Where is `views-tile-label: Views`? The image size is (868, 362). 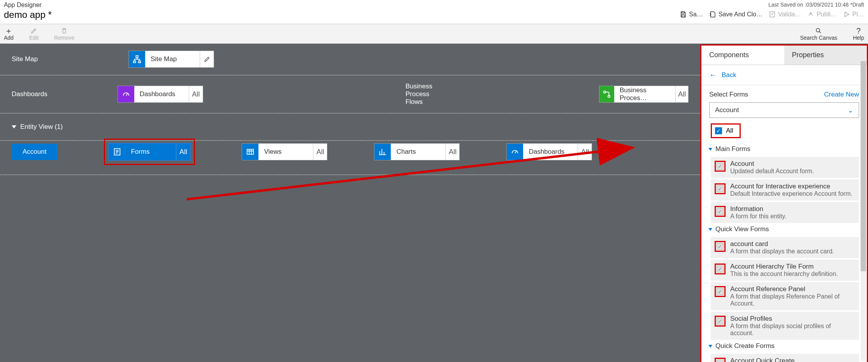 views-tile-label: Views is located at coordinates (286, 152).